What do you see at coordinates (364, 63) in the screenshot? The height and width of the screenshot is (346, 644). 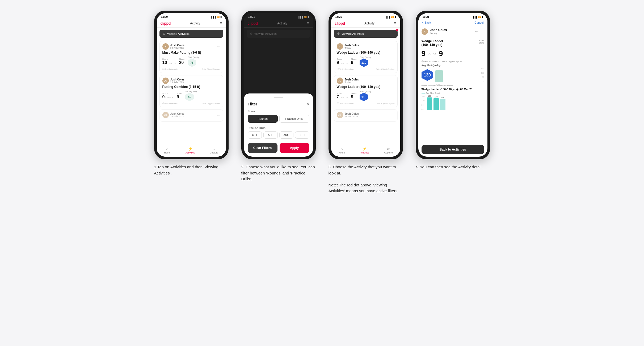 I see `shot-quality-3-1: 130` at bounding box center [364, 63].